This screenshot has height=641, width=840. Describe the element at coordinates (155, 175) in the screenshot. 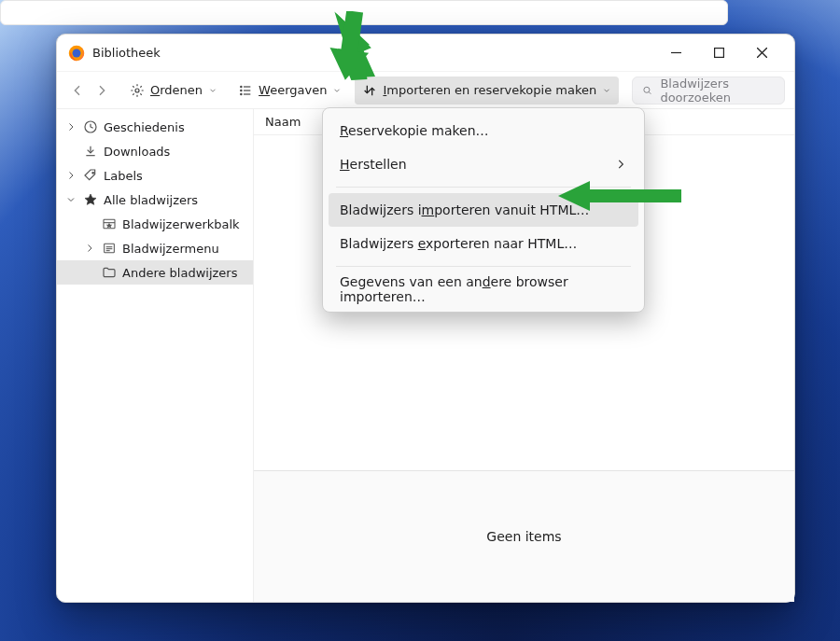

I see `sidebar-item-tags: Labels` at that location.